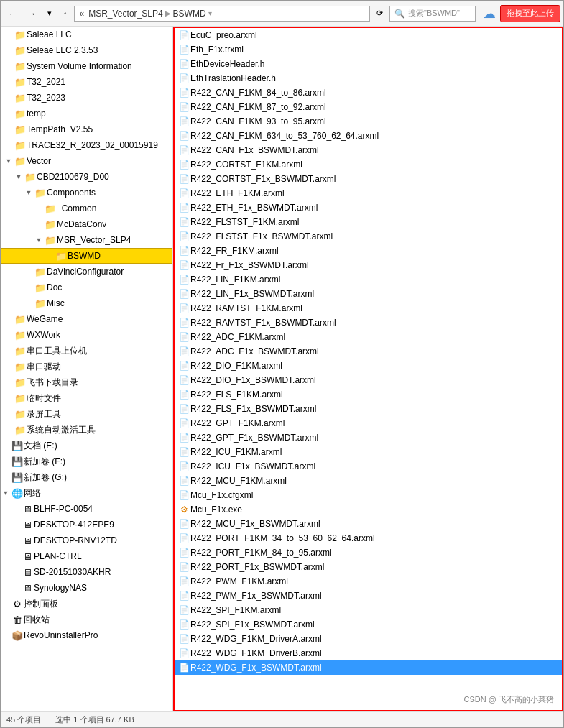  What do you see at coordinates (368, 366) in the screenshot?
I see `file-item: 📄R422_DIO_F1KM.arxml` at bounding box center [368, 366].